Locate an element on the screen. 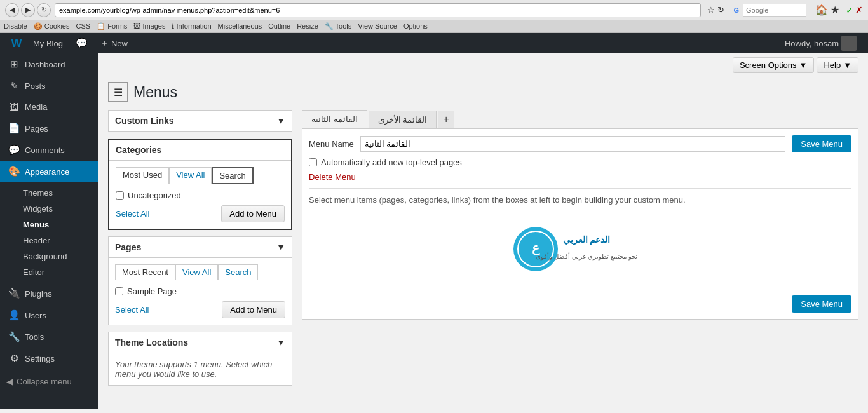 The width and height of the screenshot is (868, 413). sidebar-item-posts: ✎ Posts is located at coordinates (50, 86).